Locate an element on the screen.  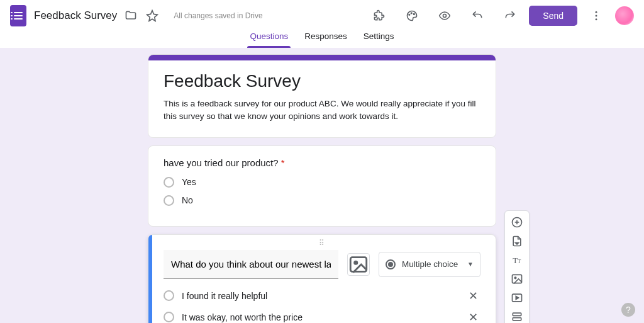
option-row: Yes is located at coordinates (322, 183).